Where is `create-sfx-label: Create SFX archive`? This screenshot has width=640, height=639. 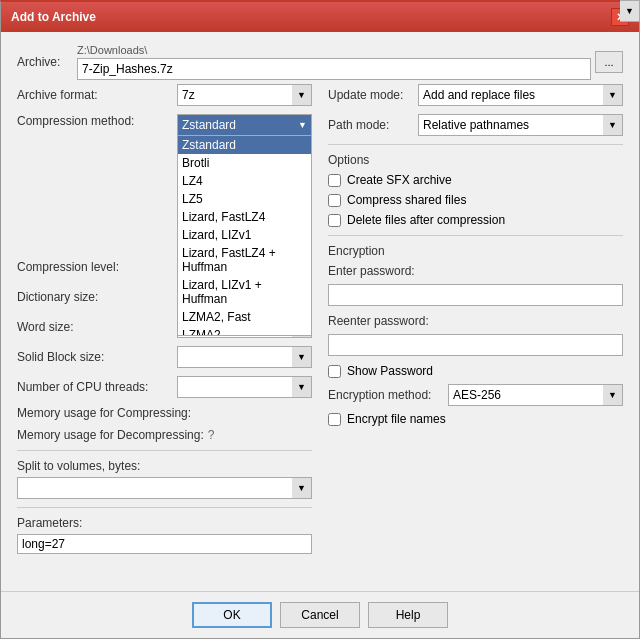 create-sfx-label: Create SFX archive is located at coordinates (400, 180).